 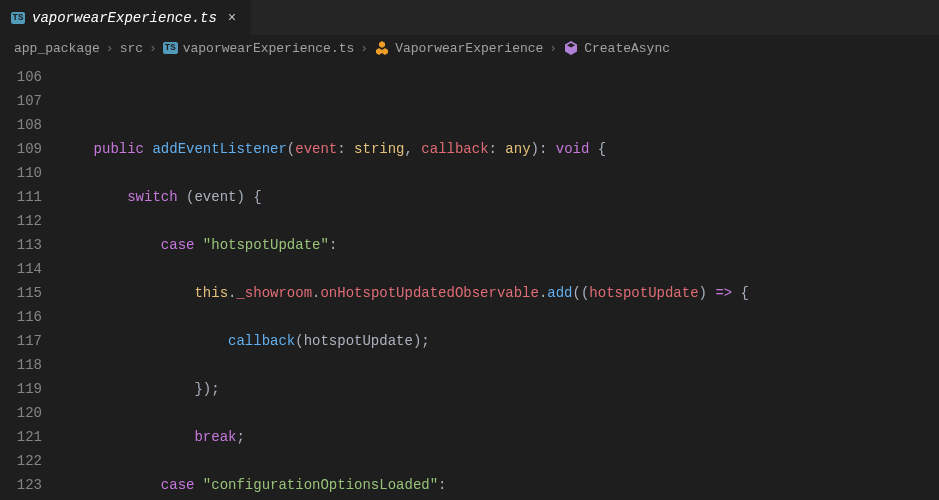 What do you see at coordinates (382, 48) in the screenshot?
I see `class-icon` at bounding box center [382, 48].